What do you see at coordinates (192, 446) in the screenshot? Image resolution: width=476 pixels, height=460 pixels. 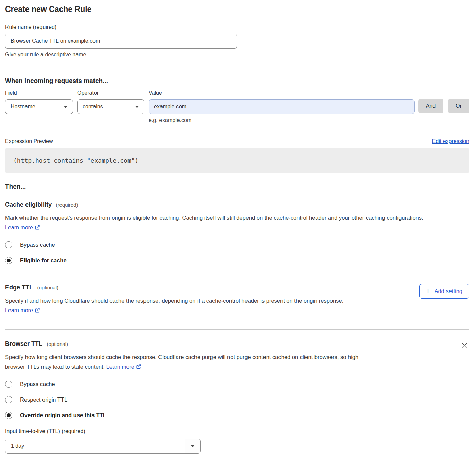 I see `ttl-select-arrow-button` at bounding box center [192, 446].